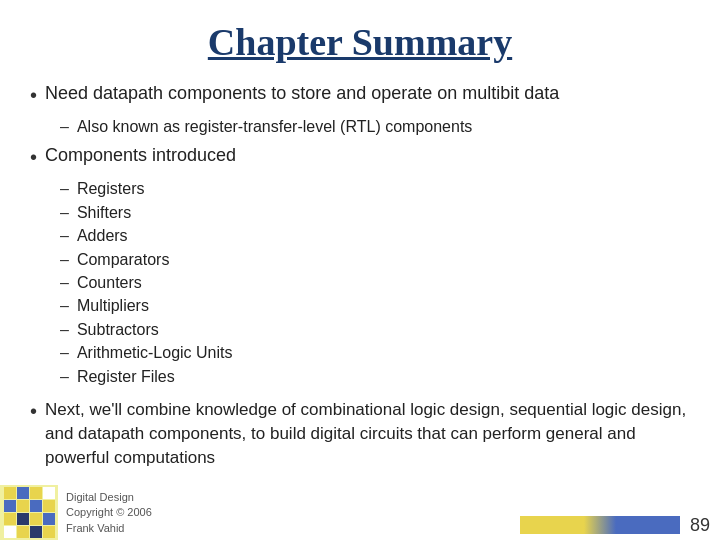 The width and height of the screenshot is (720, 540). I want to click on list-item: –Comparators, so click(375, 260).